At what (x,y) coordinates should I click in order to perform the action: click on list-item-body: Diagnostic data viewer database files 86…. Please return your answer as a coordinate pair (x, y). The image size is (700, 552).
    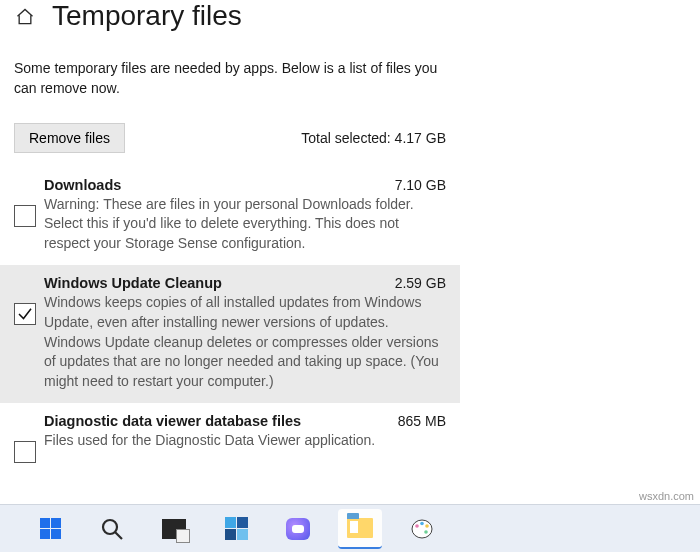
    Looking at the image, I should click on (245, 438).